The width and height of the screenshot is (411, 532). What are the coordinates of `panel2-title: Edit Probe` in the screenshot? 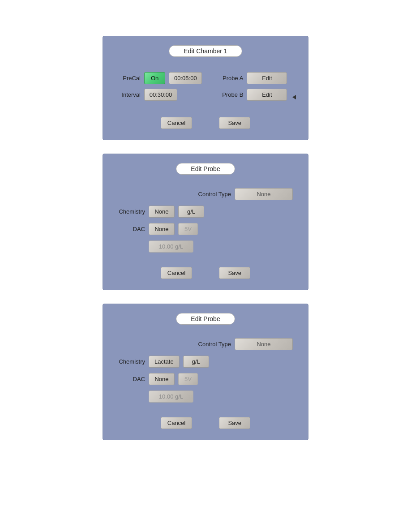 It's located at (205, 169).